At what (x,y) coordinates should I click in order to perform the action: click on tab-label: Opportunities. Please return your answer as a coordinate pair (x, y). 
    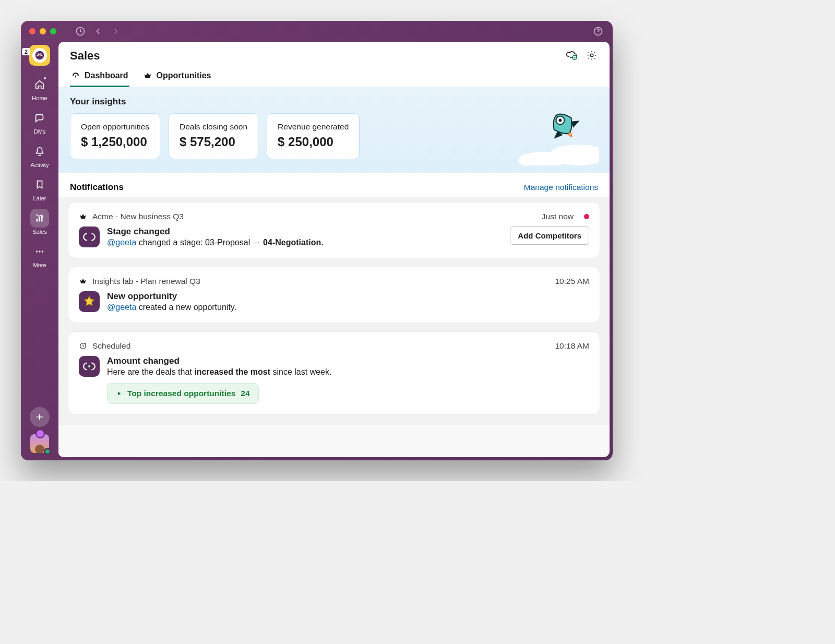
    Looking at the image, I should click on (184, 76).